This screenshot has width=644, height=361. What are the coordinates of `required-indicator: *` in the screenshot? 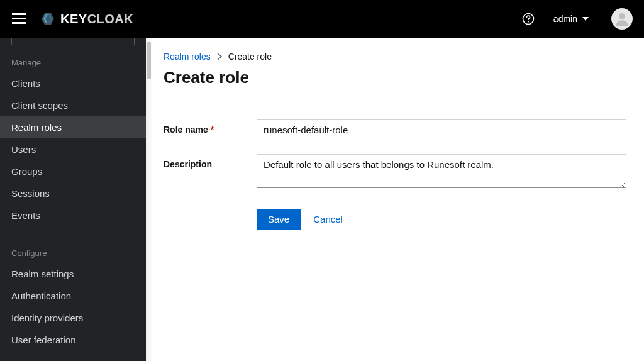 It's located at (213, 130).